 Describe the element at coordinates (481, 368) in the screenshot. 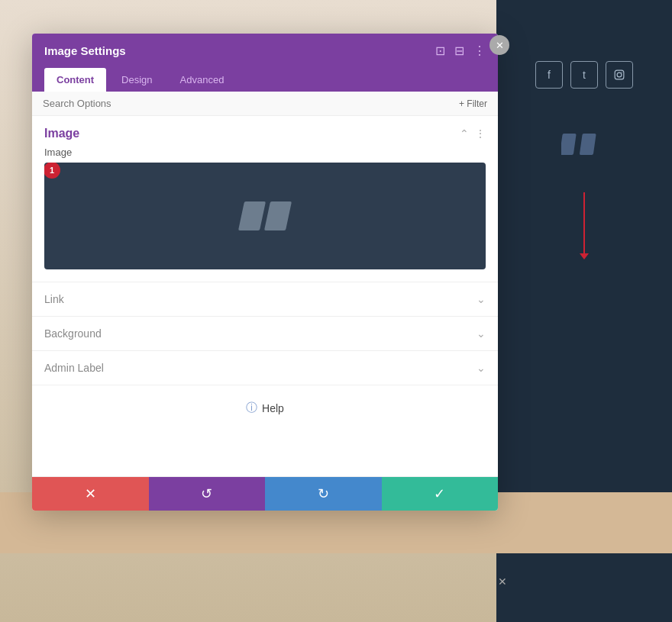

I see `admin-label-chevron-icon: ⌄` at that location.